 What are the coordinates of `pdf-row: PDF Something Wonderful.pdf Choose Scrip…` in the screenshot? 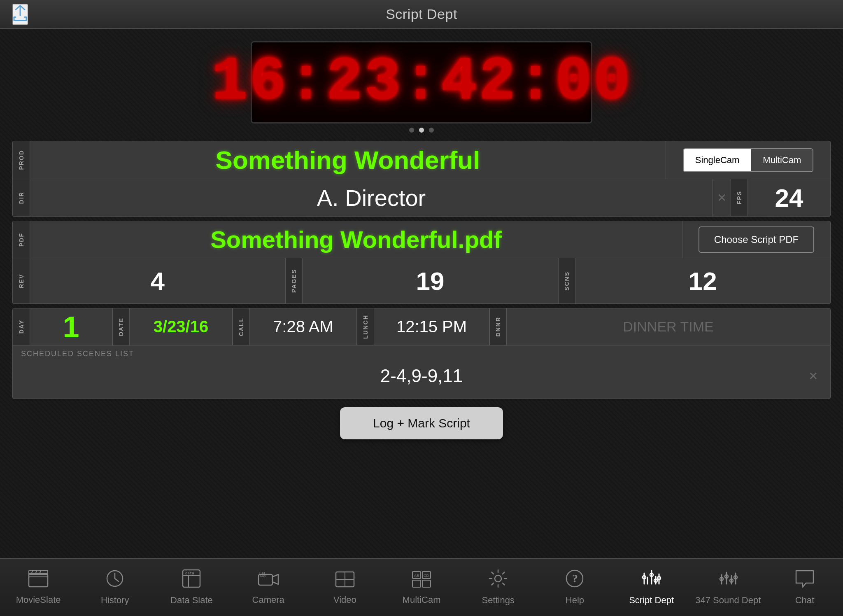 It's located at (422, 240).